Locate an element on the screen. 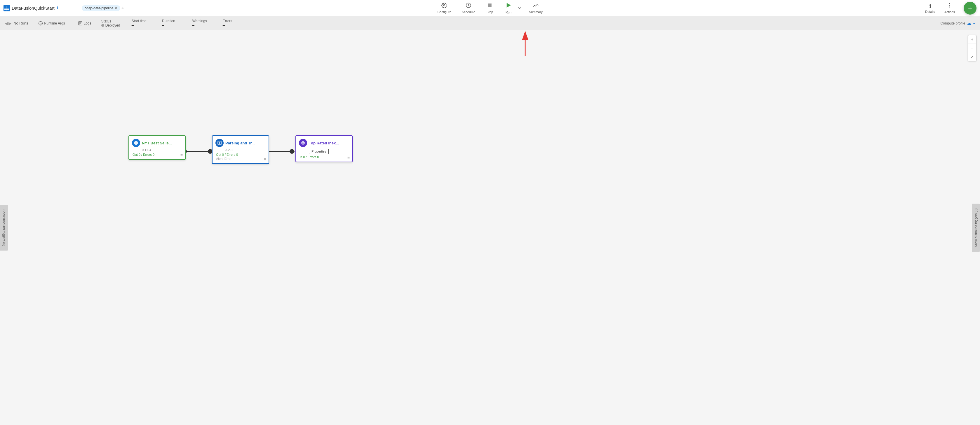 The height and width of the screenshot is (425, 980). svg-text: M is located at coordinates (41, 24).